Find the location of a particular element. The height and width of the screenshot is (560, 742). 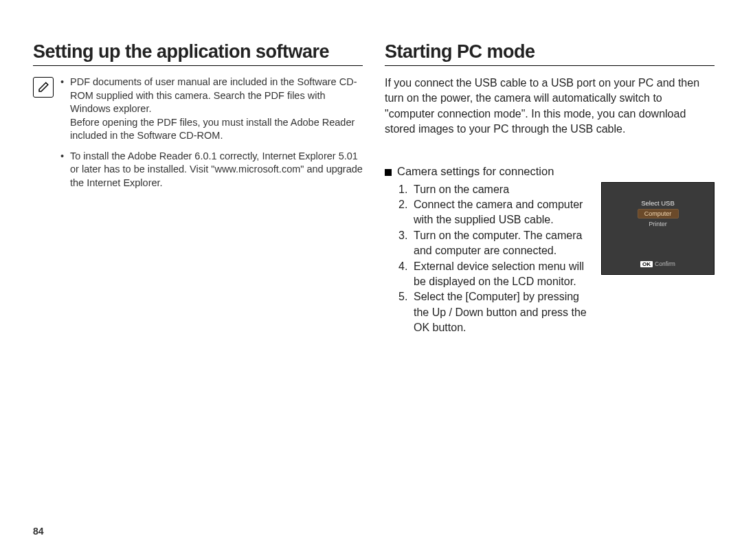

note-bullet-item: To install the Adobe Reader 6.0.1 correc… is located at coordinates (212, 170).